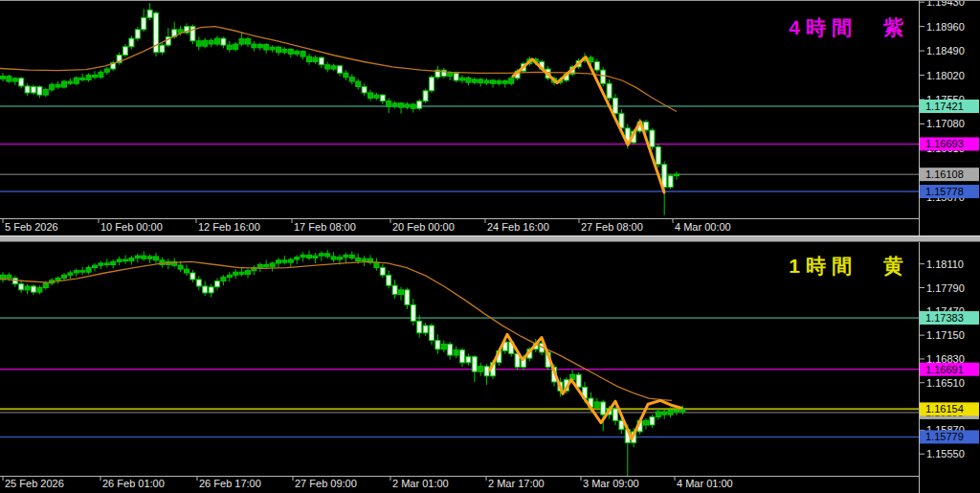  Describe the element at coordinates (612, 227) in the screenshot. I see `x-tick-label: 27 Feb 08:00` at that location.